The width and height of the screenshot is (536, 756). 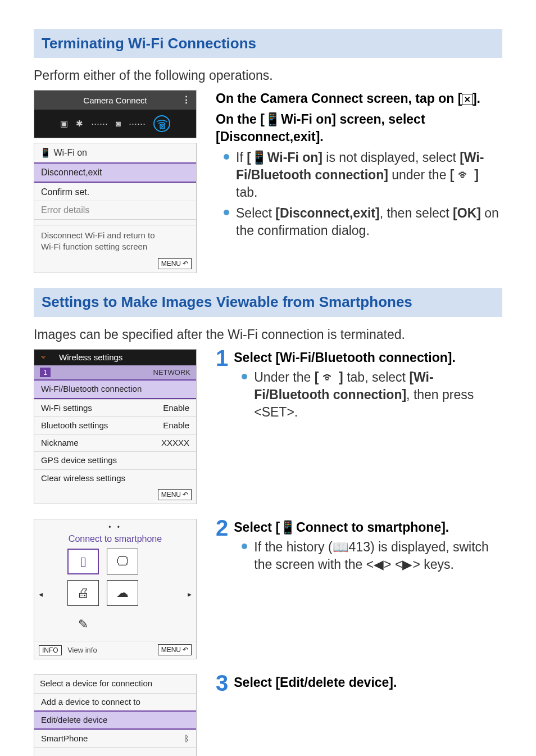 I want to click on bluetooth-icon: ✱, so click(x=80, y=124).